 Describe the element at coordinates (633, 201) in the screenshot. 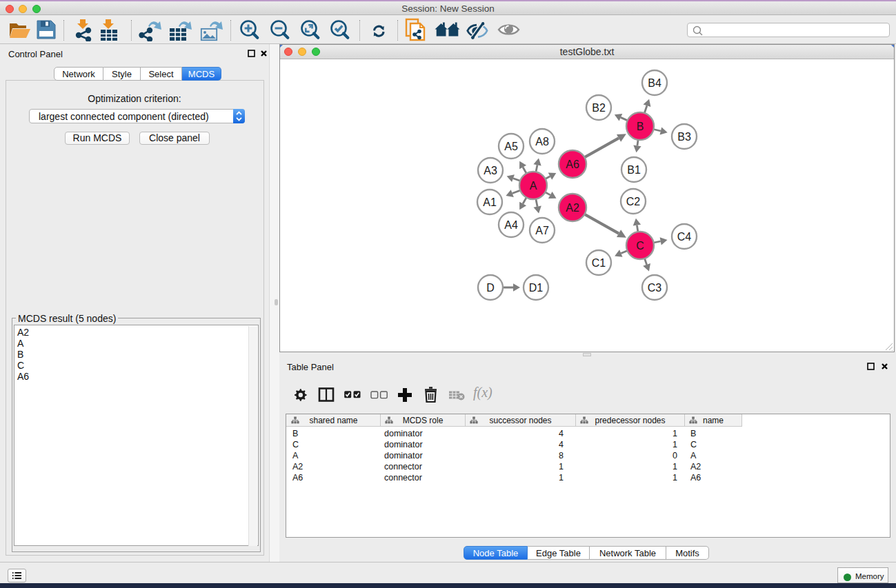

I see `svg-text: C2` at that location.